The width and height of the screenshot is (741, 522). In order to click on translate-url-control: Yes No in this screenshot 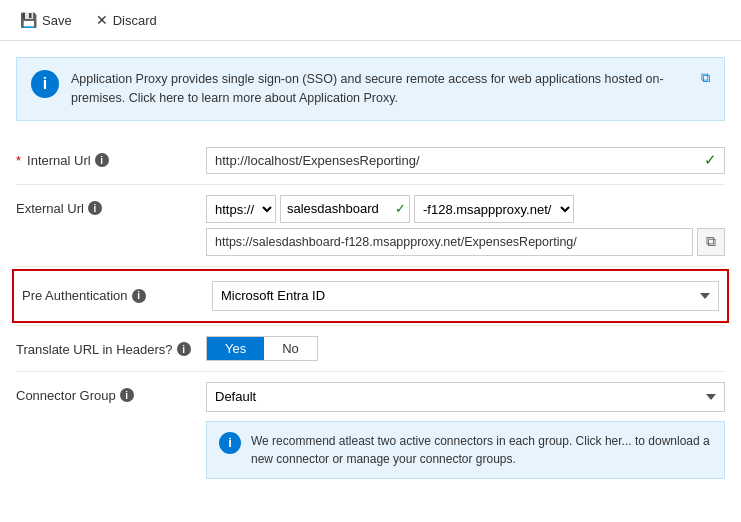, I will do `click(466, 348)`.